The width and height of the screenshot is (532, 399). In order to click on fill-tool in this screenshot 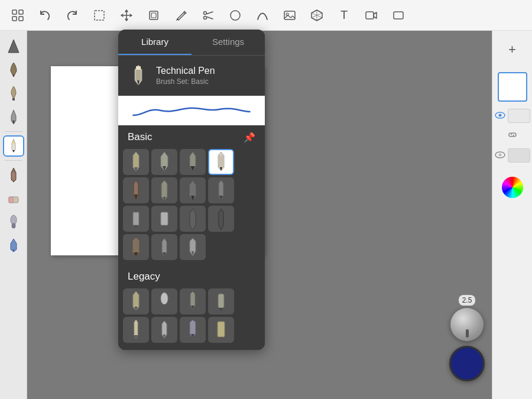, I will do `click(14, 246)`.